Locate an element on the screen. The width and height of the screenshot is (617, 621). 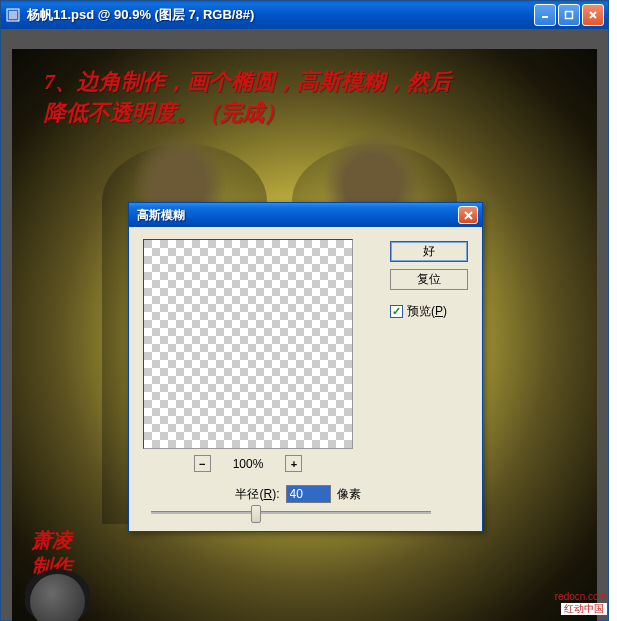
radius-unit: 像素 is located at coordinates (349, 494).